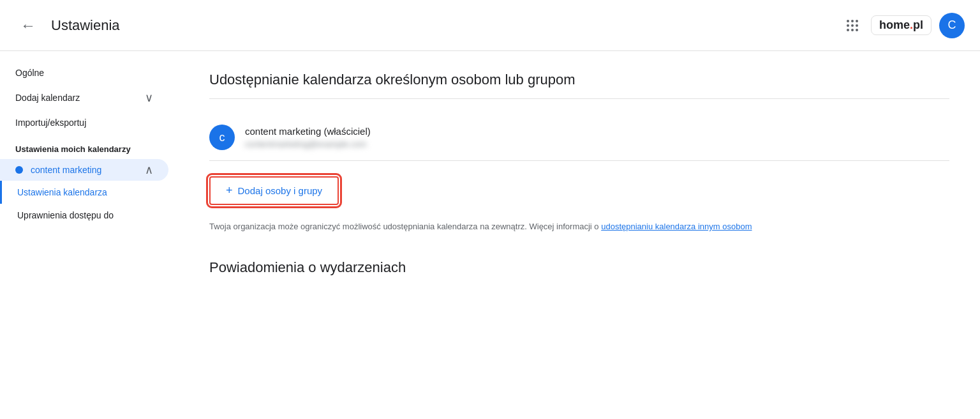 The image size is (980, 419). I want to click on header: ← Ustawienia home.pl C, so click(490, 26).